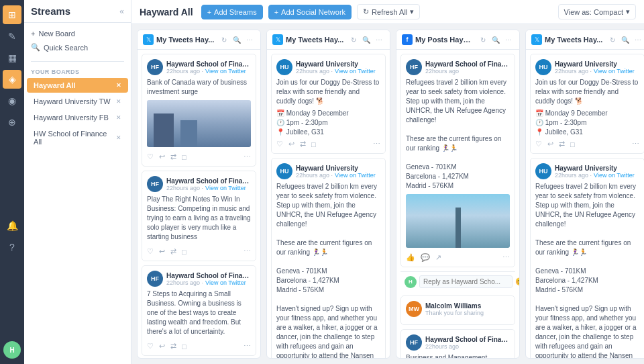  Describe the element at coordinates (78, 47) in the screenshot. I see `quick-search-button: 🔍 Quick Search` at that location.